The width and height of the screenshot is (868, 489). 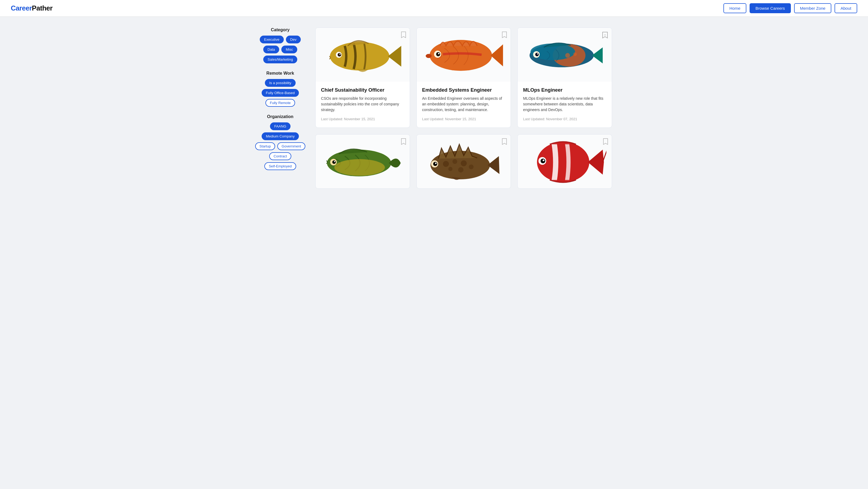 I want to click on remote-section: Remote Work Is a possibilityFully Office…, so click(x=280, y=89).